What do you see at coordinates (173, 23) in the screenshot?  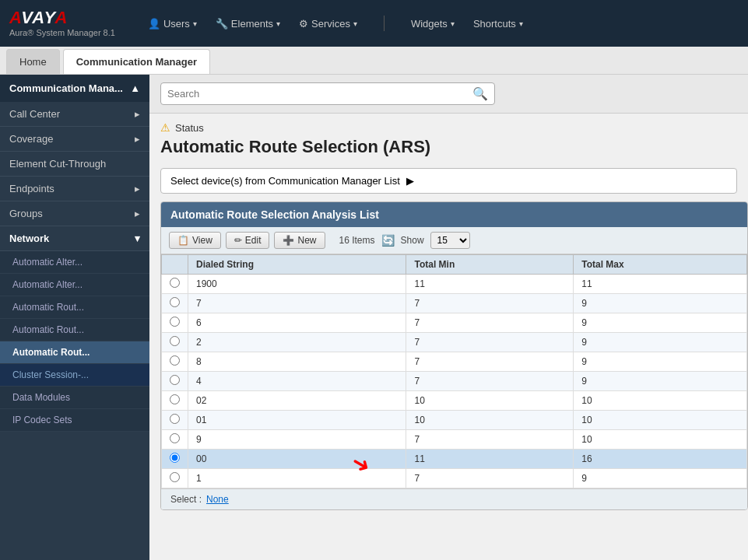 I see `nav-users: 👤 Users ▾` at bounding box center [173, 23].